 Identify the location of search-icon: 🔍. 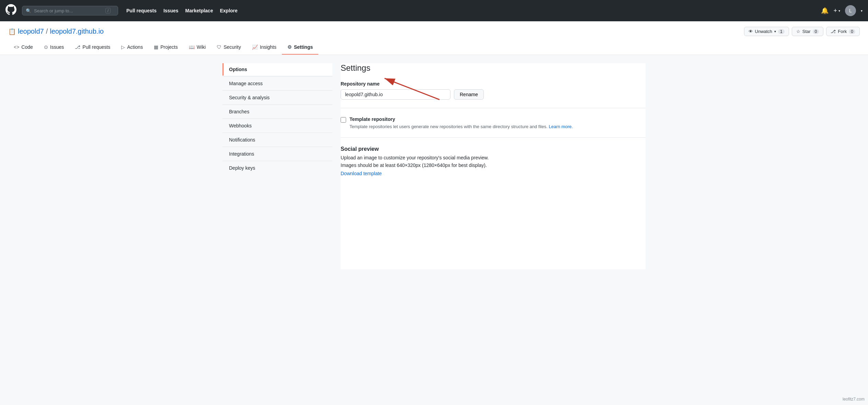
(28, 11).